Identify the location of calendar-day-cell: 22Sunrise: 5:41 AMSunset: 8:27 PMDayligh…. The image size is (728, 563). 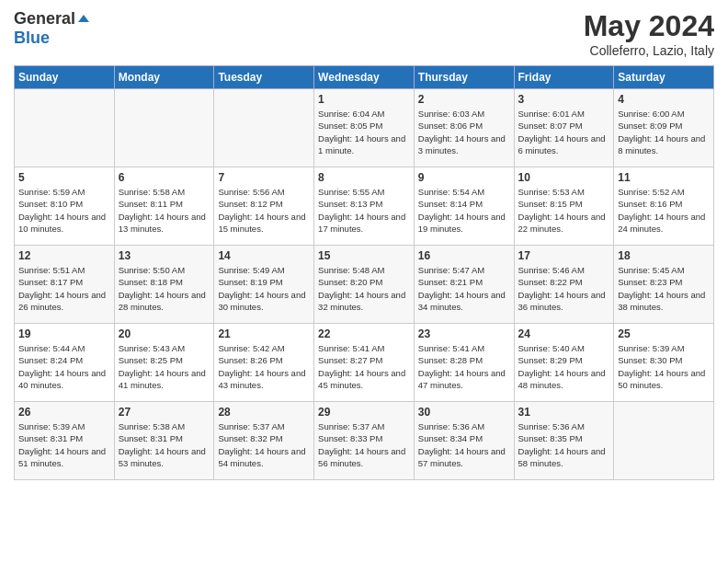
(364, 362).